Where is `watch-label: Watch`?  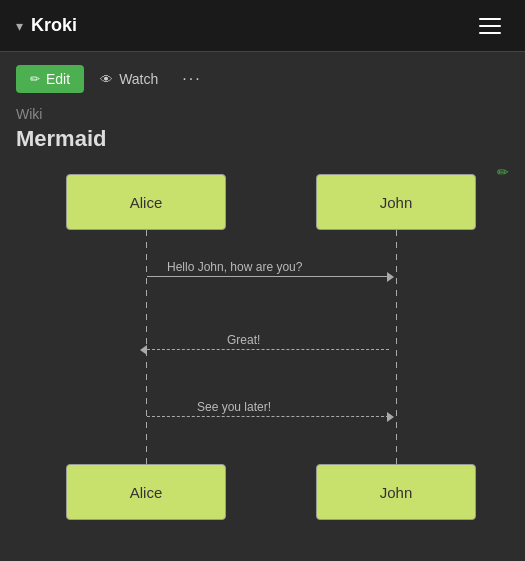
watch-label: Watch is located at coordinates (138, 79).